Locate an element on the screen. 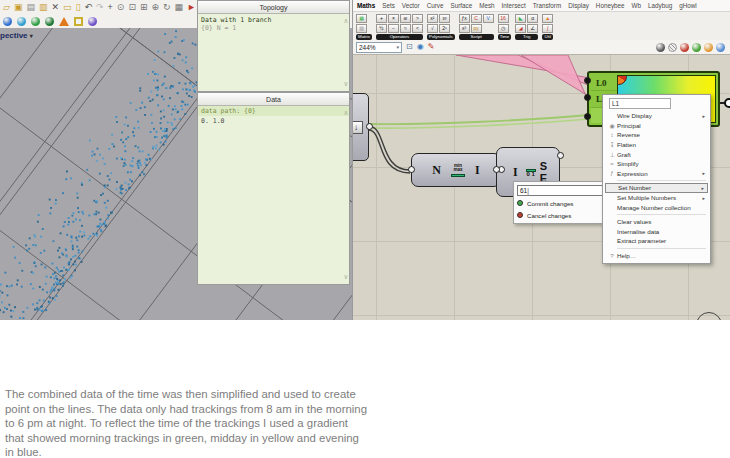 This screenshot has width=730, height=458. toolbar-icon: > is located at coordinates (418, 18).